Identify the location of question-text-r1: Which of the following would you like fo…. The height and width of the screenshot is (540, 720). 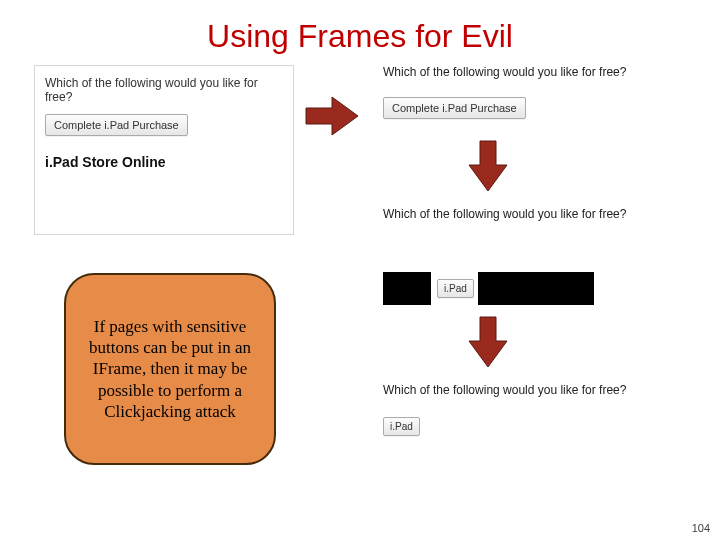
(504, 72).